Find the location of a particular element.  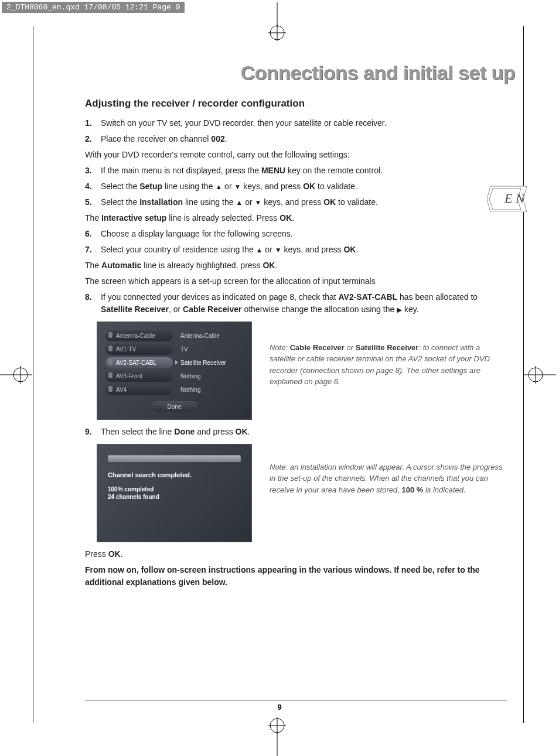

input-allocation-screenshot: Antenna-CableAntenna-CableAV1-TVTVAV2-SA… is located at coordinates (175, 371).